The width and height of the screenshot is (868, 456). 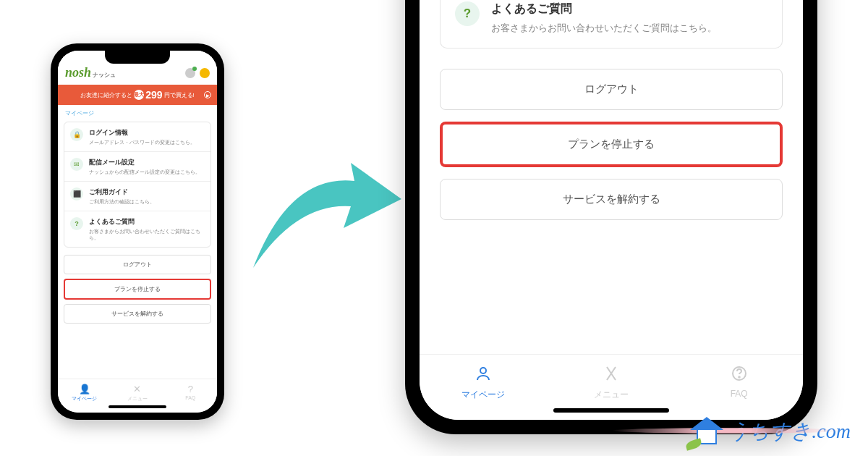 What do you see at coordinates (483, 383) in the screenshot?
I see `tab-mypage: マイページ` at bounding box center [483, 383].